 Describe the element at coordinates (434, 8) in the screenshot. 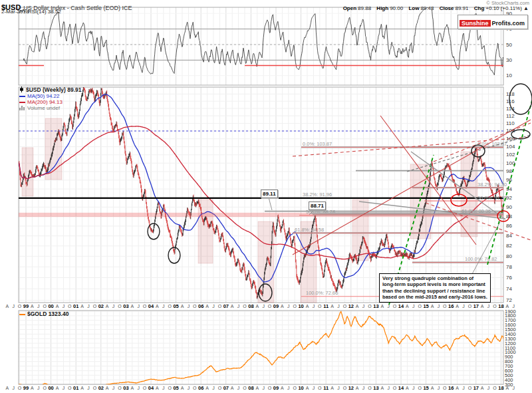

I see `ohlc-readout: Open89.88 High90.00 Low89.43 Close89.91 …` at that location.